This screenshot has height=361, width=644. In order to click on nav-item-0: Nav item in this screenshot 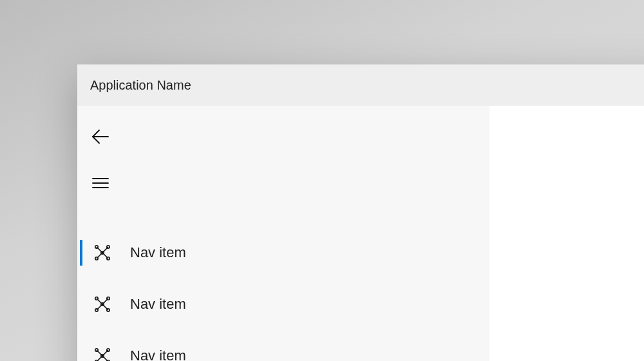, I will do `click(283, 253)`.